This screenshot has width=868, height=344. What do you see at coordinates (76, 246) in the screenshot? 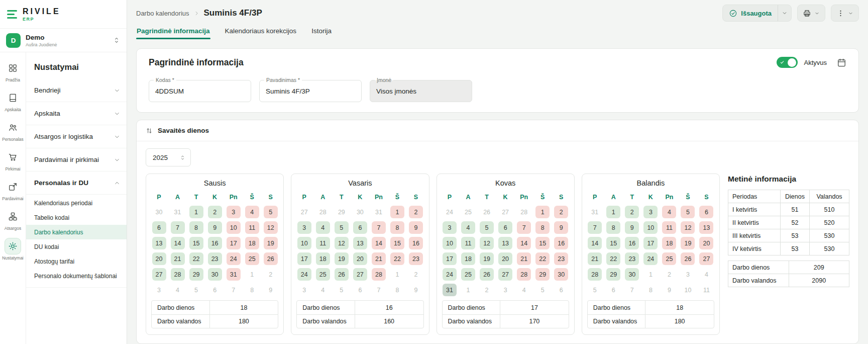
I see `sidebar-item-du-kodai: DU kodai` at bounding box center [76, 246].